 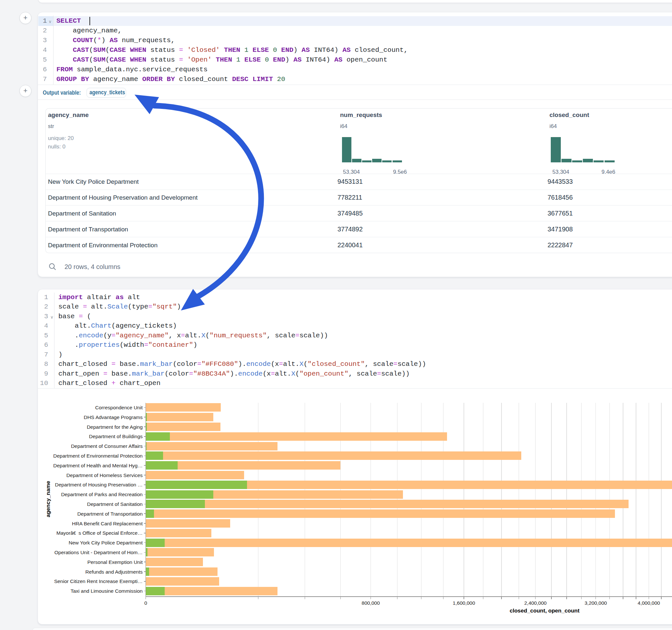 What do you see at coordinates (107, 524) in the screenshot?
I see `svg-text: HRA Benefit Card Replacement` at bounding box center [107, 524].